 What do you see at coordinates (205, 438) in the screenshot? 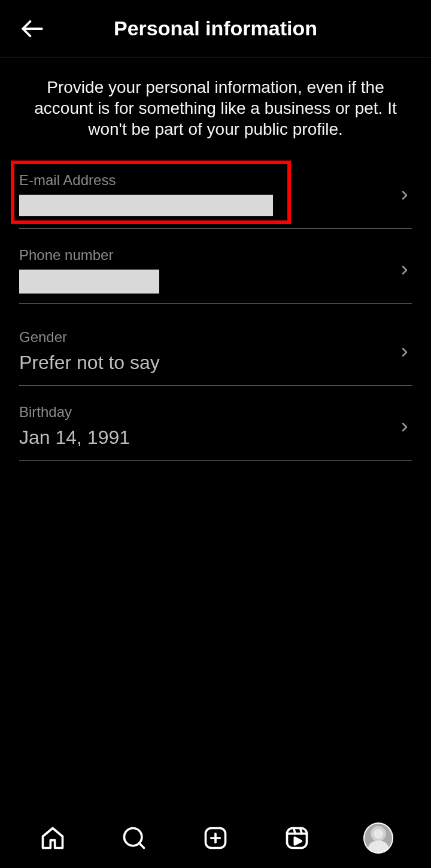
I see `birthday-value: Jan 14, 1991` at bounding box center [205, 438].